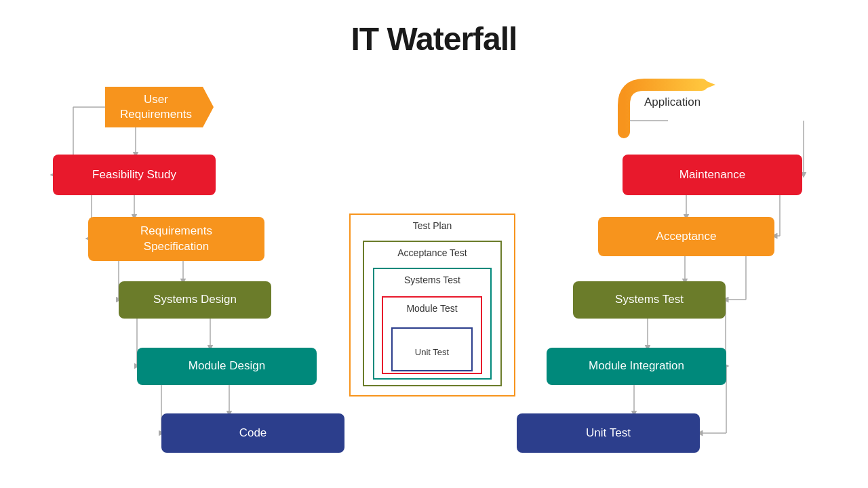 The width and height of the screenshot is (868, 488). What do you see at coordinates (712, 175) in the screenshot?
I see `maintenance-box: Maintenance` at bounding box center [712, 175].